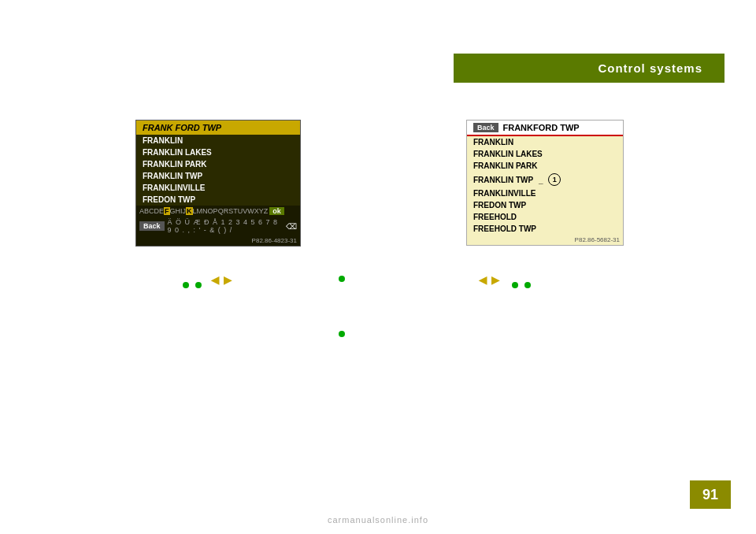 The width and height of the screenshot is (756, 534). I want to click on left-yellow-arrow-1: ◀, so click(215, 280).